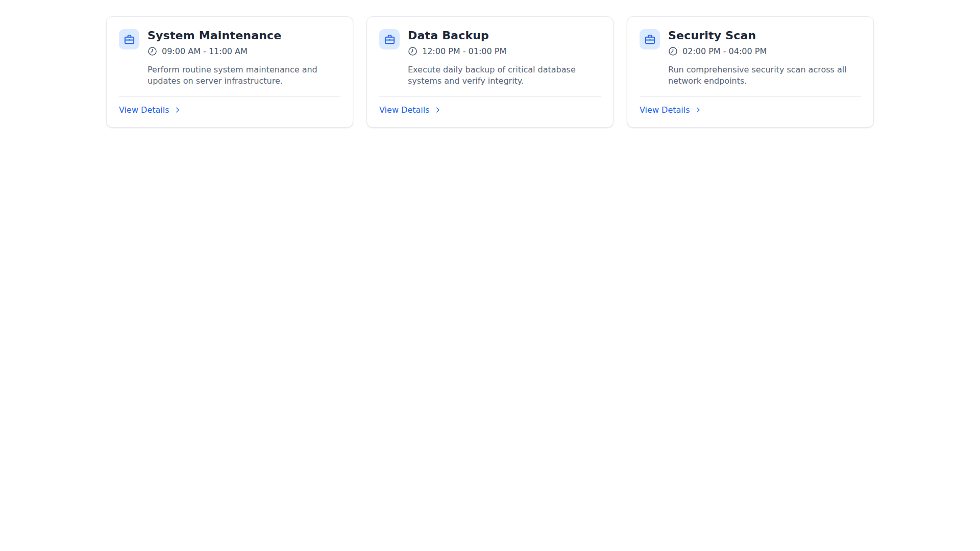  I want to click on card-title: Security Scan, so click(718, 36).